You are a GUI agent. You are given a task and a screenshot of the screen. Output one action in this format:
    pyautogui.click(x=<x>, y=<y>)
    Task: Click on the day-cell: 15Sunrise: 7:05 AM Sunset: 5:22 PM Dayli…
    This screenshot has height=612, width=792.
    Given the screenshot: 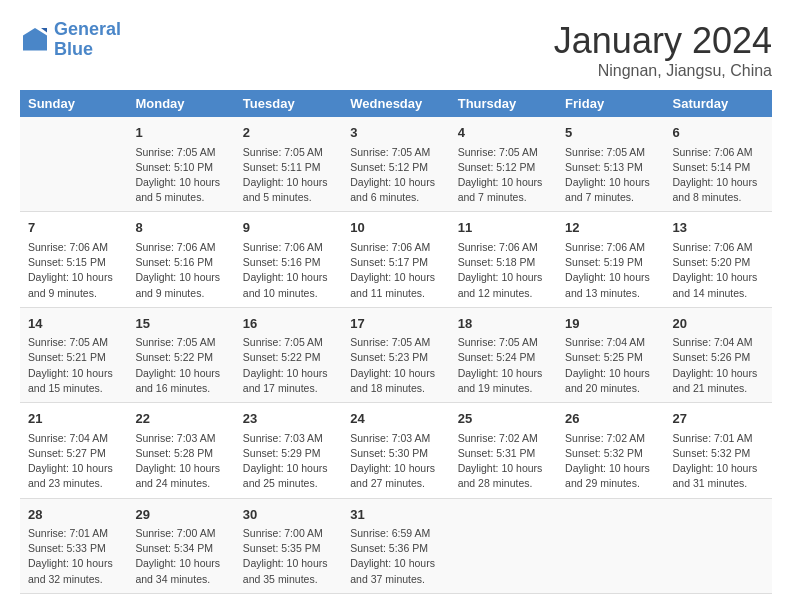 What is the action you would take?
    pyautogui.click(x=180, y=354)
    